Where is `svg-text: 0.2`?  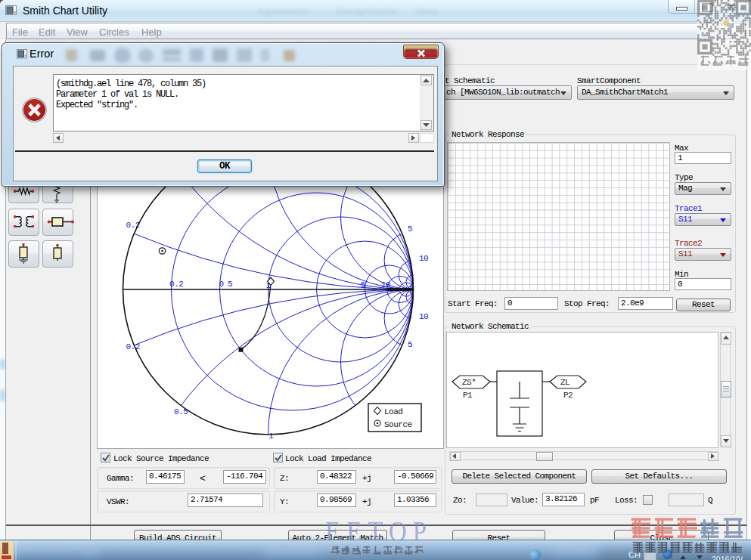 svg-text: 0.2 is located at coordinates (176, 284).